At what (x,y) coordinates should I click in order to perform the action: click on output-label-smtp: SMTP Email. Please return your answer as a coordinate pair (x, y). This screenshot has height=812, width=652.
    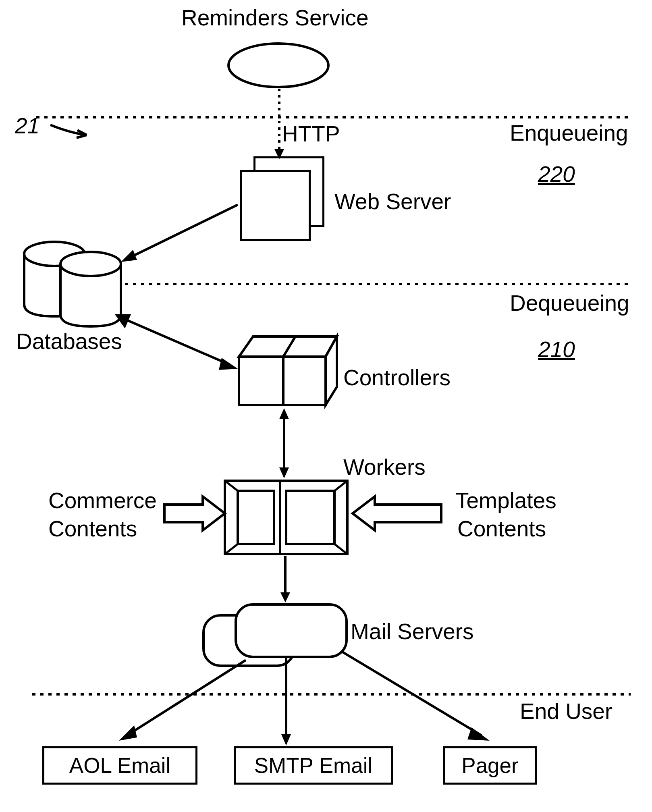
    Looking at the image, I should click on (314, 766).